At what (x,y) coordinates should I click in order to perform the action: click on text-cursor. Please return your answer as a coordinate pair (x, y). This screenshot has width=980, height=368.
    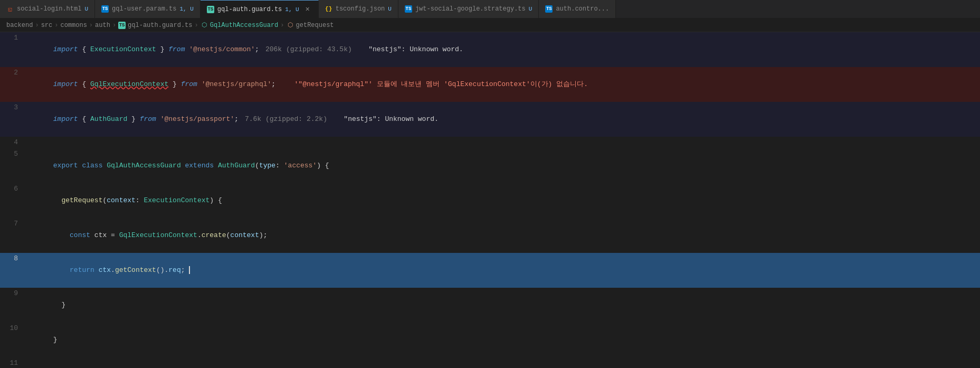
    Looking at the image, I should click on (188, 270).